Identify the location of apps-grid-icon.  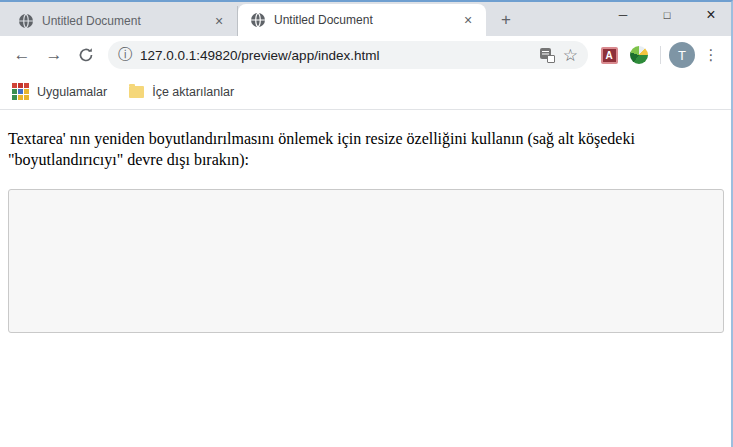
(20, 92).